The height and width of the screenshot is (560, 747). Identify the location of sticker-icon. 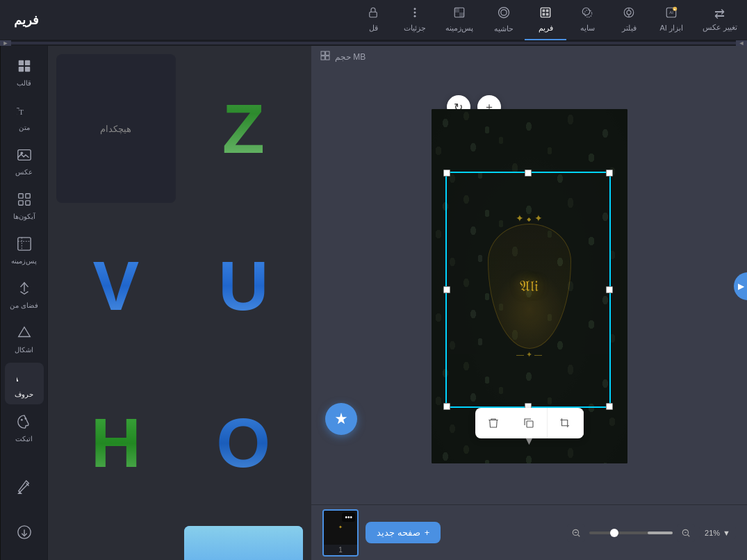
(24, 424).